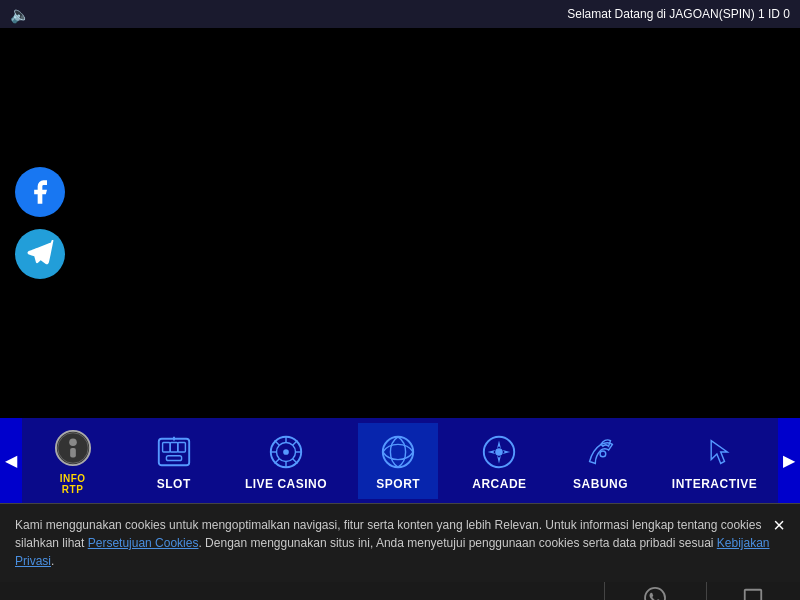  Describe the element at coordinates (678, 14) in the screenshot. I see `marquee-text: Selamat Datang di JAGOAN(SPIN) 1 ID 0` at that location.